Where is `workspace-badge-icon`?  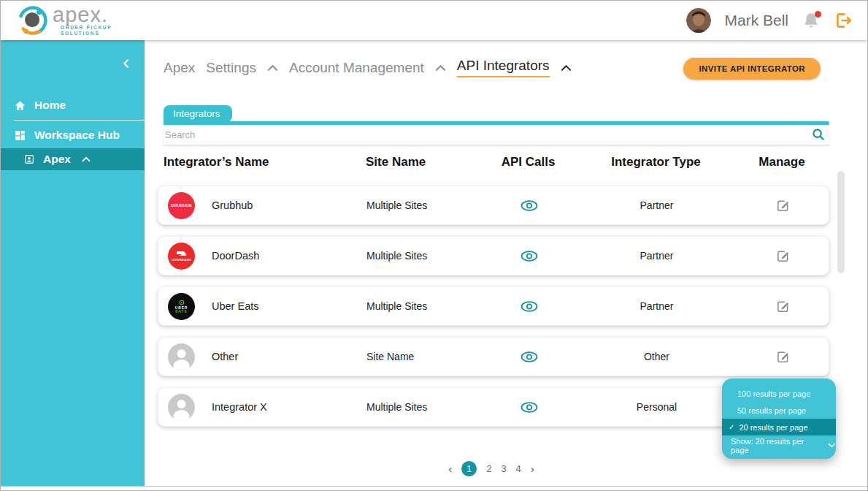
workspace-badge-icon is located at coordinates (29, 159).